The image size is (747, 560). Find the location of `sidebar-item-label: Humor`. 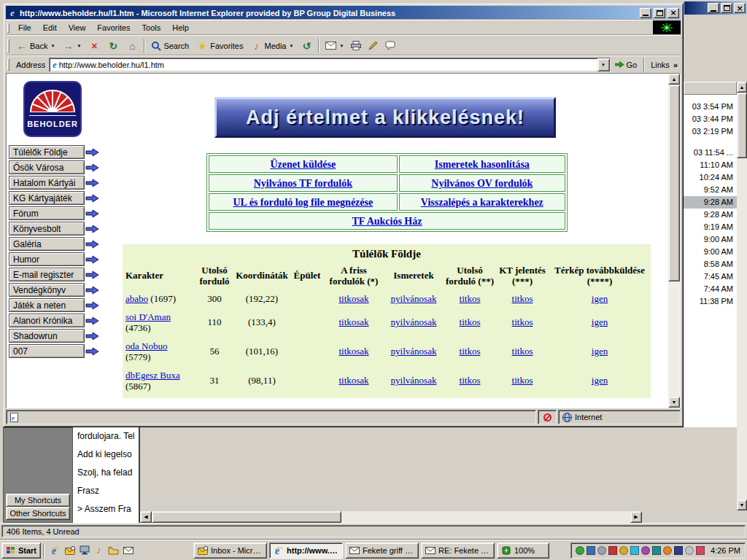

sidebar-item-label: Humor is located at coordinates (47, 260).